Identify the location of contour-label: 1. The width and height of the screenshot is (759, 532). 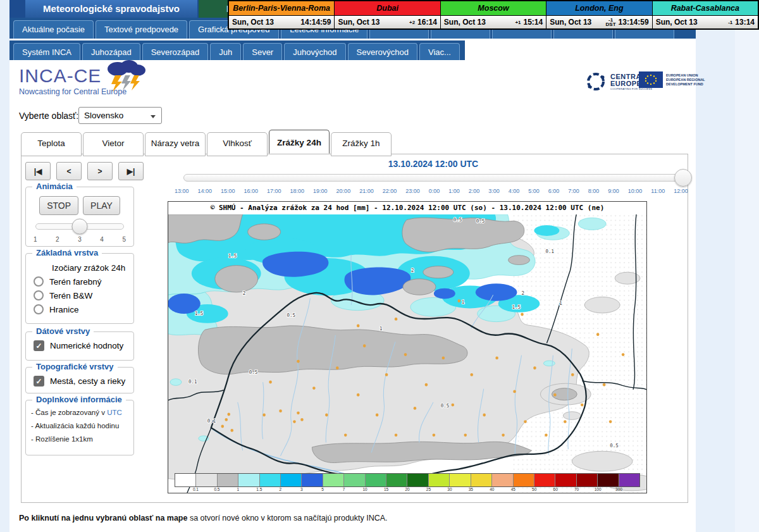
(560, 304).